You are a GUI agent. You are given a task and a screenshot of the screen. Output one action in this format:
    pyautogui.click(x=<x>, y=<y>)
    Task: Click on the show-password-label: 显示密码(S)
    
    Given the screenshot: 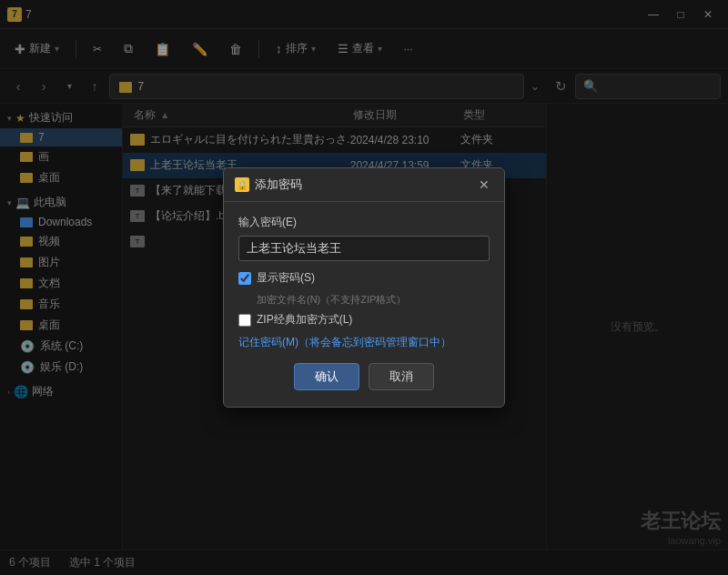 What is the action you would take?
    pyautogui.click(x=286, y=278)
    